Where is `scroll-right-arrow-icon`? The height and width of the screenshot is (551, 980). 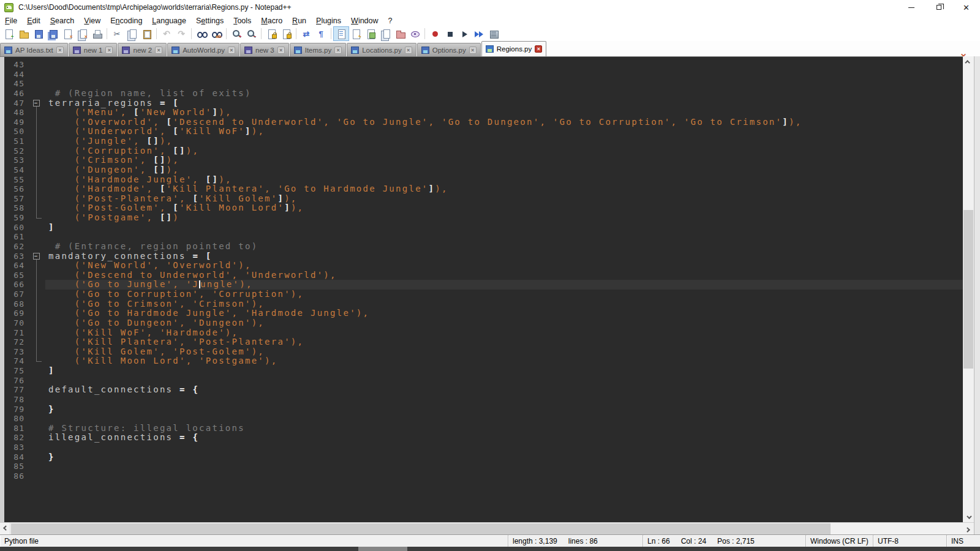
scroll-right-arrow-icon is located at coordinates (968, 529).